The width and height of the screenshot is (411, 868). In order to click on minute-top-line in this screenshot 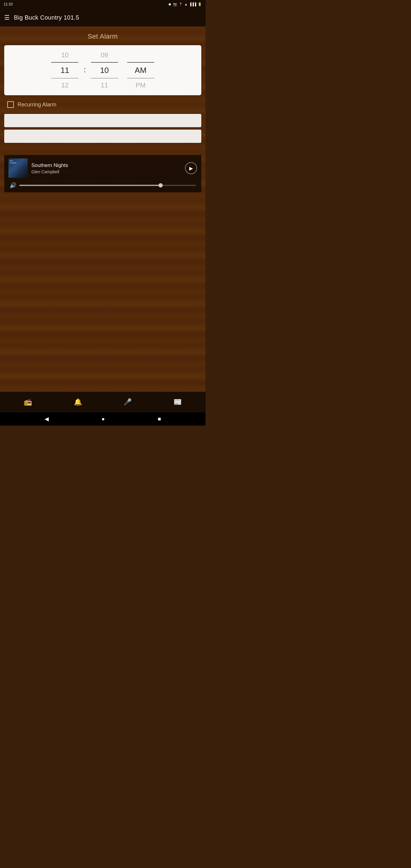, I will do `click(104, 62)`.